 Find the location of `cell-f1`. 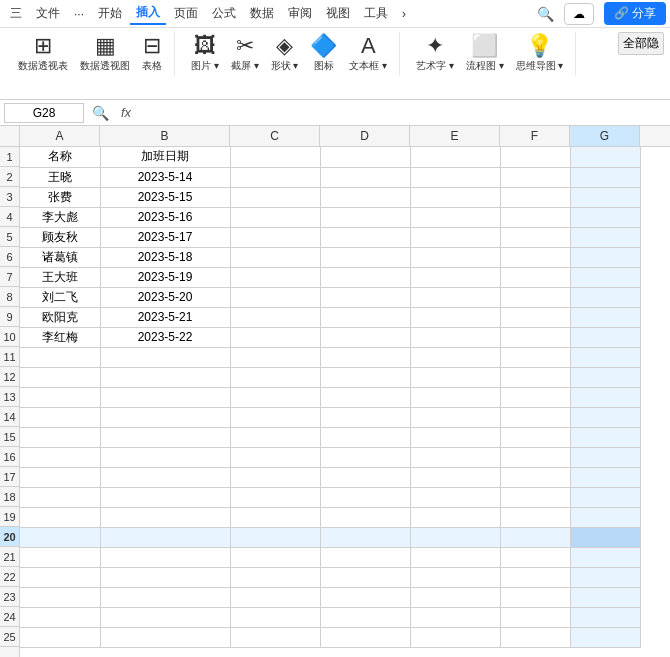

cell-f1 is located at coordinates (535, 157).